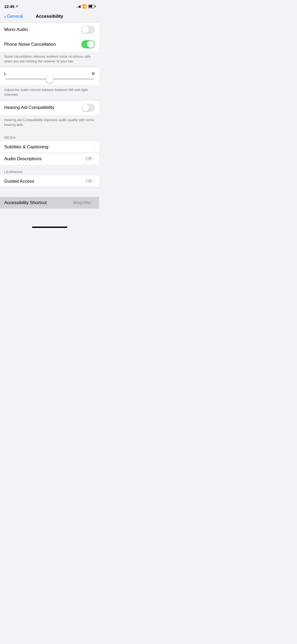 This screenshot has height=644, width=297. Describe the element at coordinates (46, 92) in the screenshot. I see `balance-desc-text: Adjust the audio volume balance between …` at that location.